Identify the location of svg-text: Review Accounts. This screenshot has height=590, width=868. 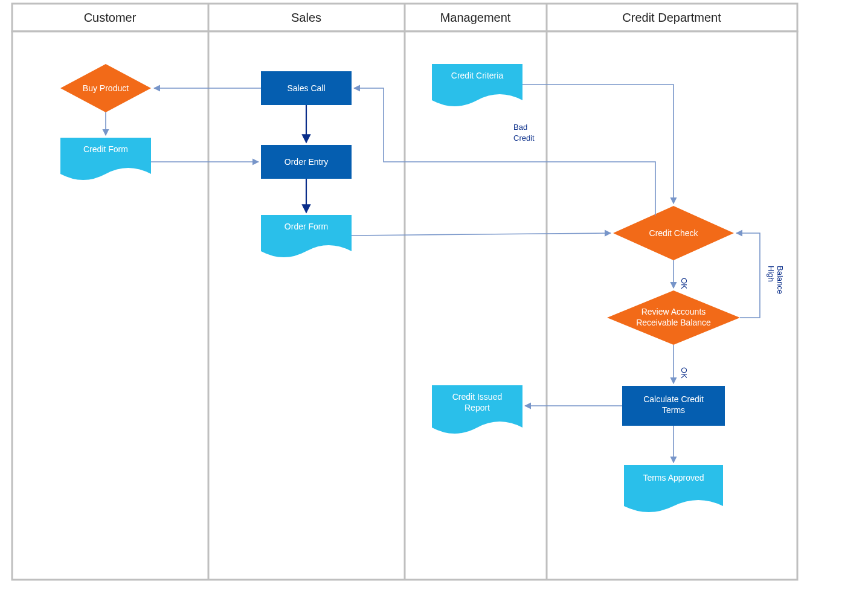
(674, 312).